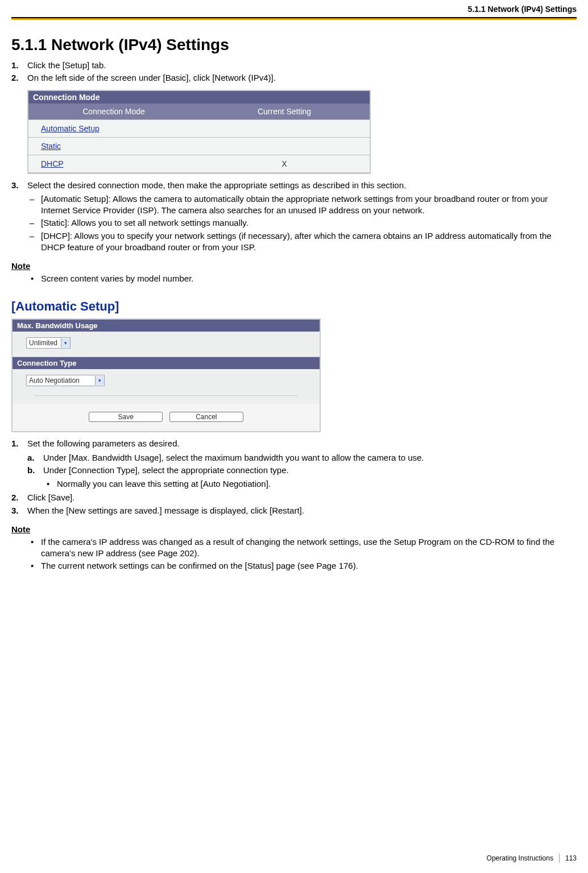 This screenshot has width=588, height=873. I want to click on list-item: [DHCP]: Allows you to specify your netwo…, so click(309, 242).